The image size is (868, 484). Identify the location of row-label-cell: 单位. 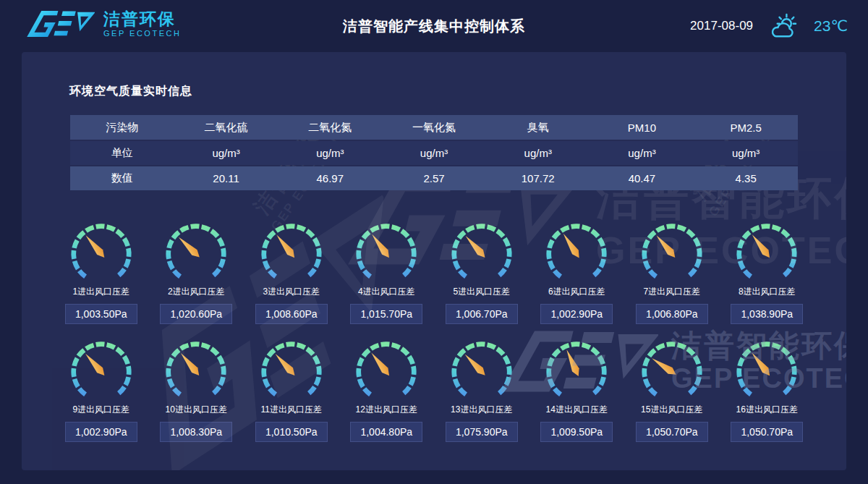
(122, 153).